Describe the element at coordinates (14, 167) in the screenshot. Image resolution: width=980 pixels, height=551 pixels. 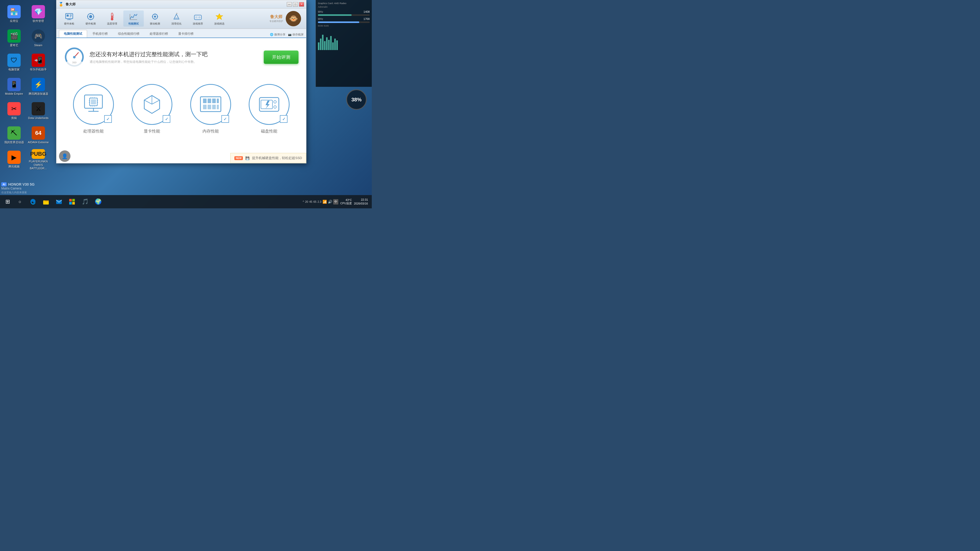
I see `desktop-icon-label: 腾讯视频` at that location.